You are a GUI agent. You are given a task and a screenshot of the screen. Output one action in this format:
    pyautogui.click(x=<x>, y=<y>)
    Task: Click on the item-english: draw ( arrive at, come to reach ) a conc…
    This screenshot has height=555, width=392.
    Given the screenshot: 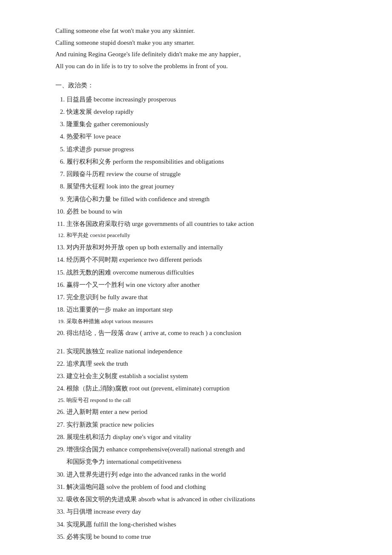 What is the action you would take?
    pyautogui.click(x=184, y=333)
    